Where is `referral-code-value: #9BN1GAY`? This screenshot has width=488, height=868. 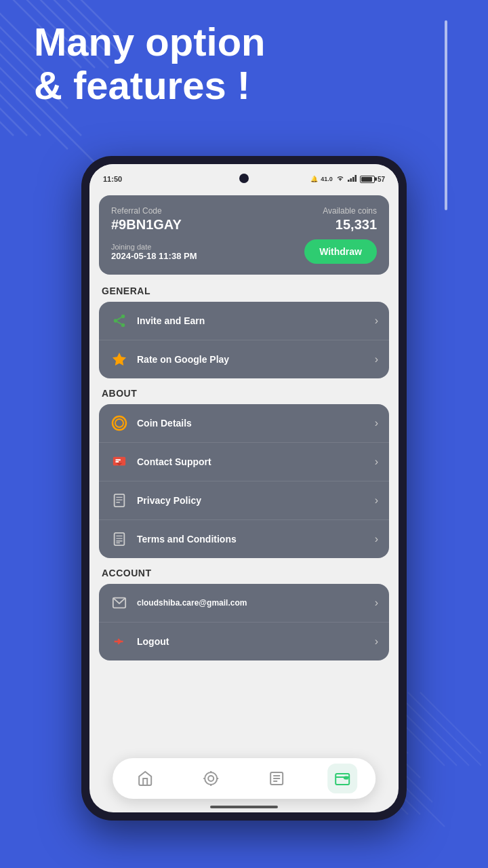
referral-code-value: #9BN1GAY is located at coordinates (146, 225).